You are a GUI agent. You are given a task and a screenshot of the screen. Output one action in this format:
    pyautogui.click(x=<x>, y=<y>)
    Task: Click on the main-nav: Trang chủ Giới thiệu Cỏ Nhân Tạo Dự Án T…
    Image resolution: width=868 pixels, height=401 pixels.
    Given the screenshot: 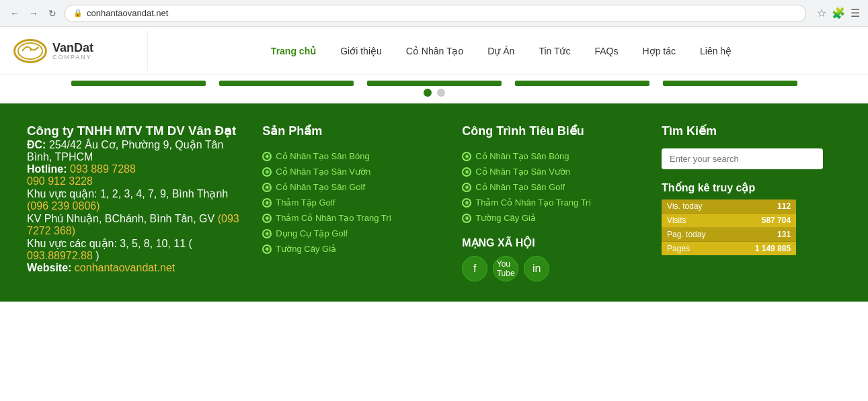 What is the action you would take?
    pyautogui.click(x=502, y=51)
    